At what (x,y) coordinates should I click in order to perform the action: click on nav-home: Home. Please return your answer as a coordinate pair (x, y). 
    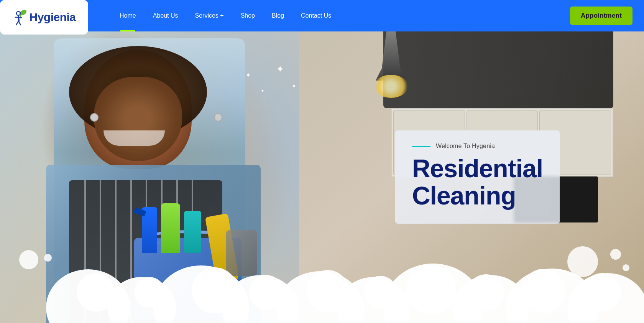
    Looking at the image, I should click on (128, 16).